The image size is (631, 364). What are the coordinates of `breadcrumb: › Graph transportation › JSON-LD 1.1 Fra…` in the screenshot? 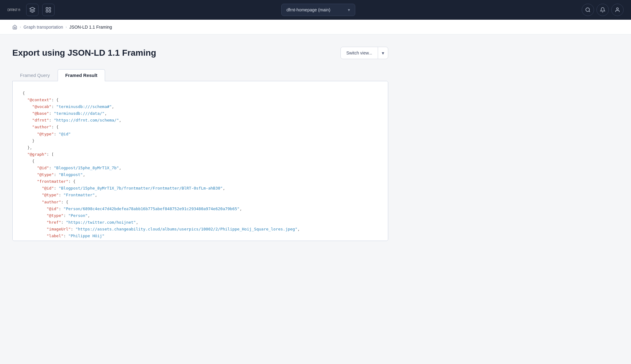 It's located at (316, 27).